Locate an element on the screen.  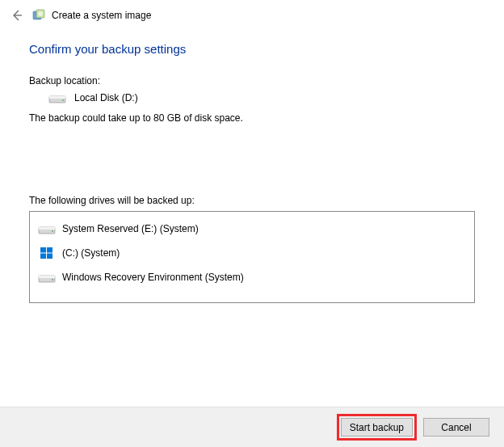
drive-row: Windows Recovery Environment (System) is located at coordinates (252, 277).